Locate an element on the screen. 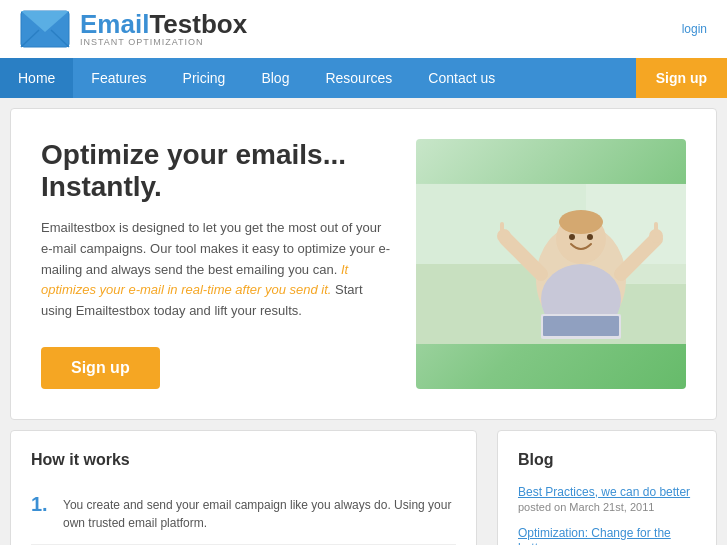 Image resolution: width=727 pixels, height=545 pixels. hero-description: Emailtestbox is designed to let you get … is located at coordinates (218, 270).